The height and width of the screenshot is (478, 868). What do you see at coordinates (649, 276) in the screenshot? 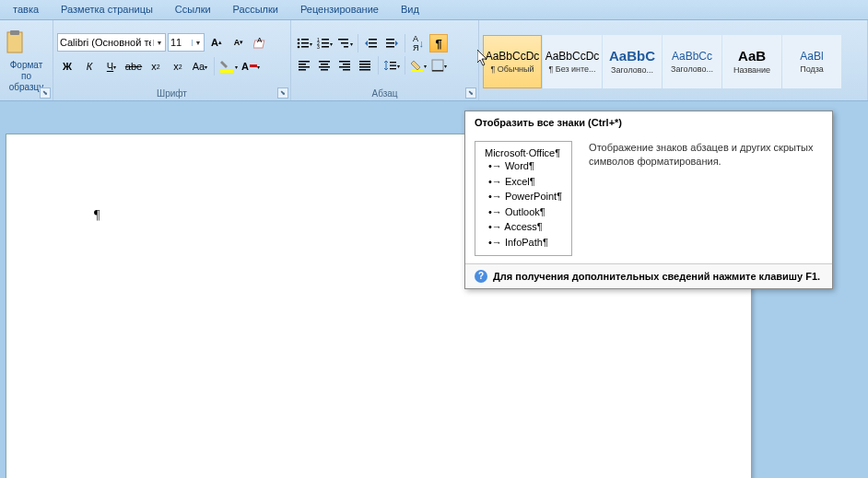
I see `tooltip-footer: ? Для получения дополнительных сведений …` at bounding box center [649, 276].